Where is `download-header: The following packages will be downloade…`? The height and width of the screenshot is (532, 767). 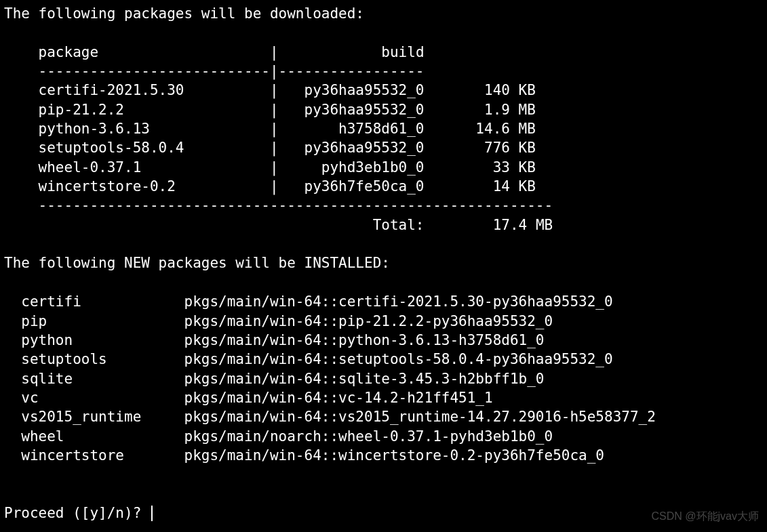
download-header: The following packages will be downloade… is located at coordinates (184, 14).